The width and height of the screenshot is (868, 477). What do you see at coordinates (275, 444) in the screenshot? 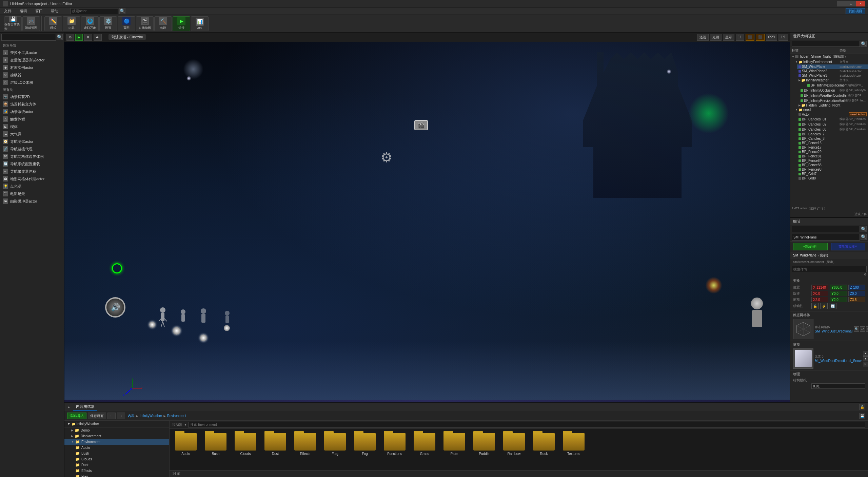
I see `folder-dust: Dust` at bounding box center [275, 444].